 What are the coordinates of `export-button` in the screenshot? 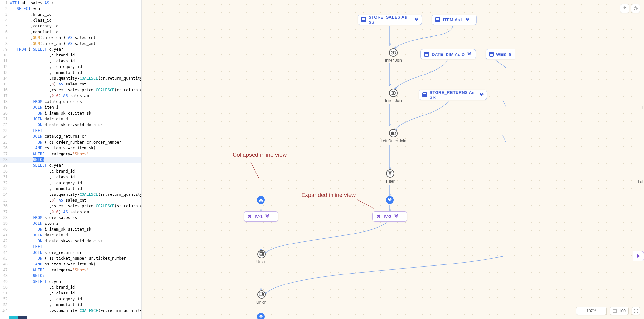 It's located at (625, 8).